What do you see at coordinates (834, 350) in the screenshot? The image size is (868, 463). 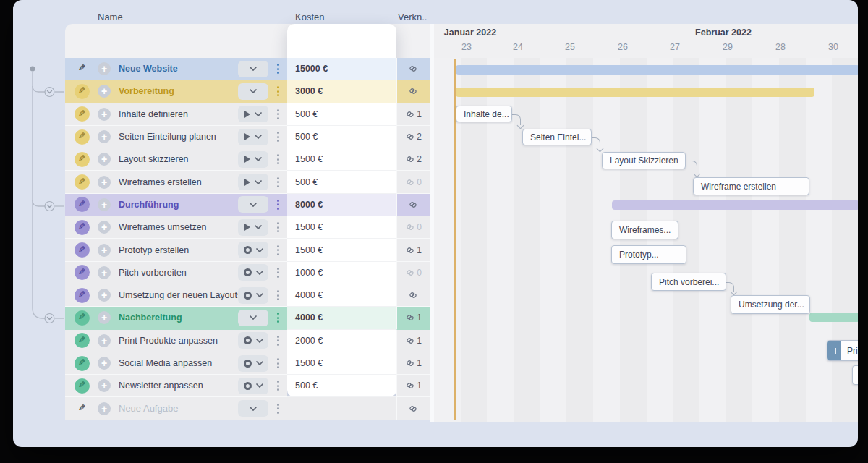 I see `drag-handle-icon` at bounding box center [834, 350].